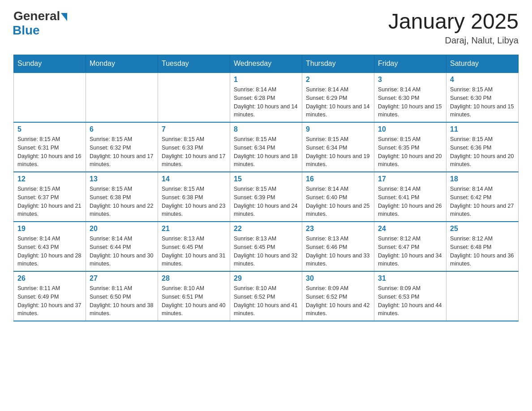 This screenshot has width=532, height=411. Describe the element at coordinates (122, 252) in the screenshot. I see `day-info: Sunrise: 8:14 AM Sunset: 6:44 PM Dayligh…` at that location.